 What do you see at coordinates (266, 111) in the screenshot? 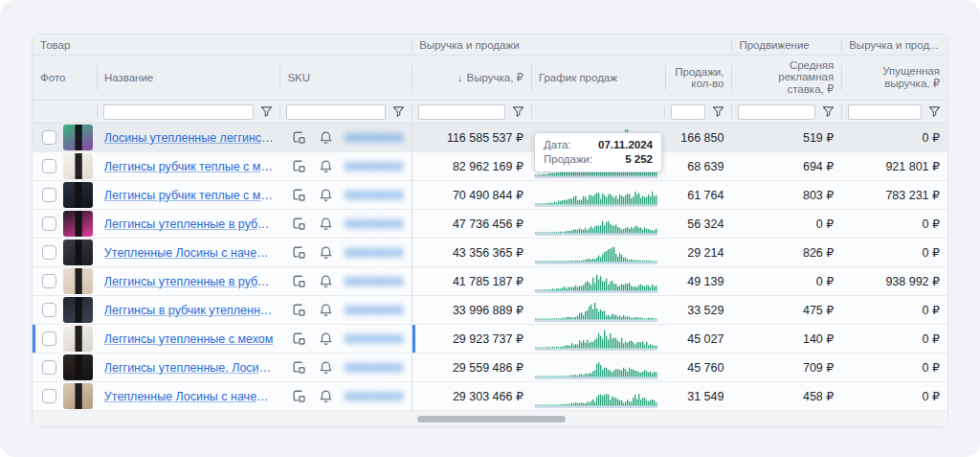
I see `name-filter-funnel-icon` at bounding box center [266, 111].